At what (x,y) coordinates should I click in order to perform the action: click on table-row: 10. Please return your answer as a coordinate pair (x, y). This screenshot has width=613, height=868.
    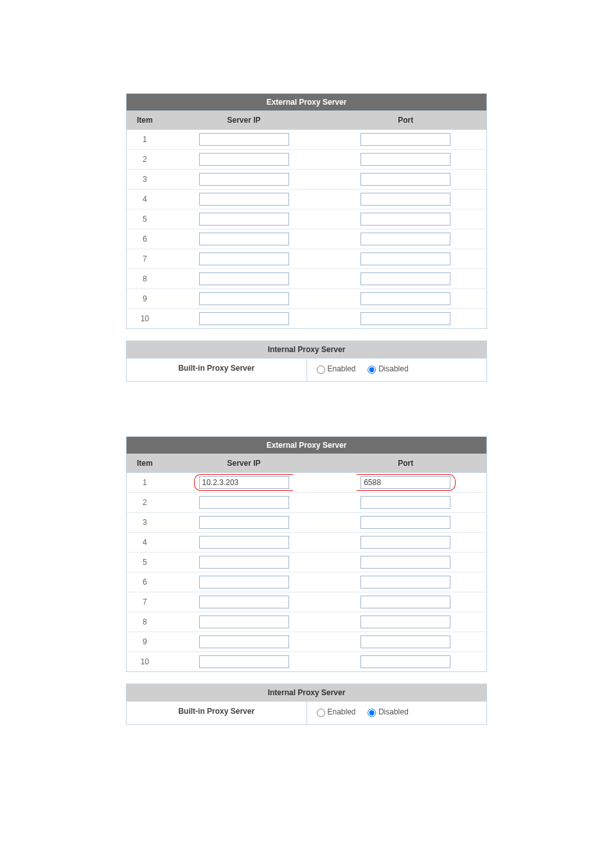
    Looking at the image, I should click on (306, 319).